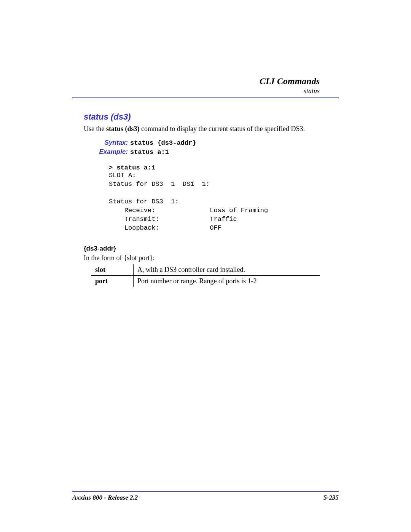 The width and height of the screenshot is (411, 532). Describe the element at coordinates (196, 86) in the screenshot. I see `page-header: CLI Commands status` at that location.